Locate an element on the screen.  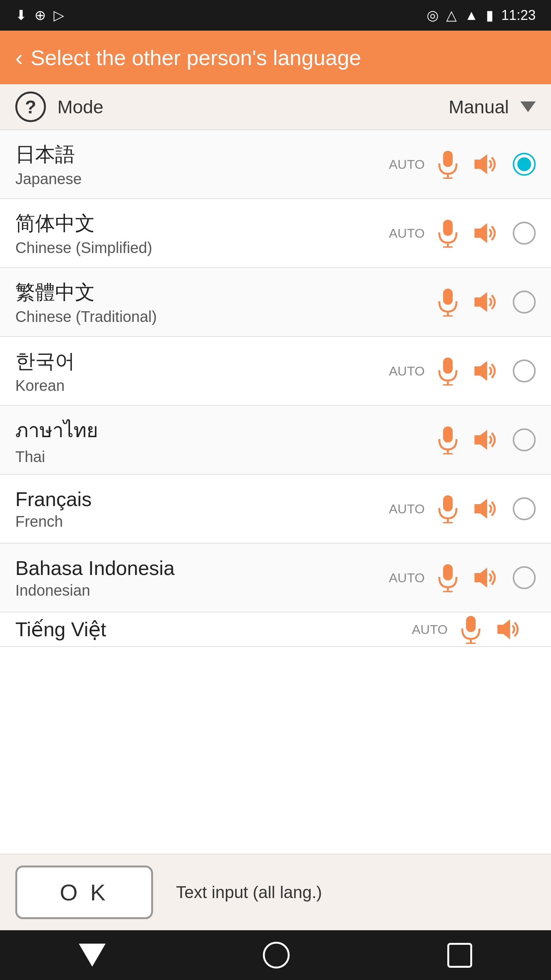
language-english-name: Chinese (Traditional) is located at coordinates (202, 317).